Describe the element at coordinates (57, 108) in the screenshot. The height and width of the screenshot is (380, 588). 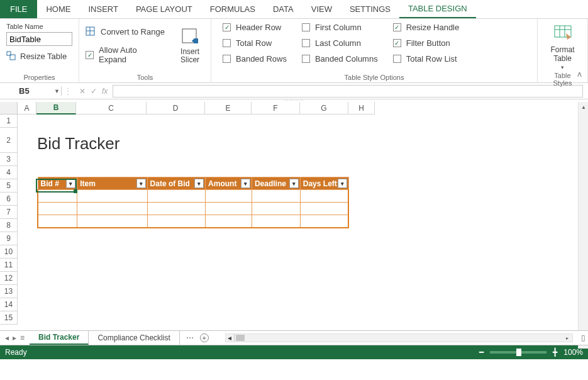
I see `col-header-B: B` at that location.